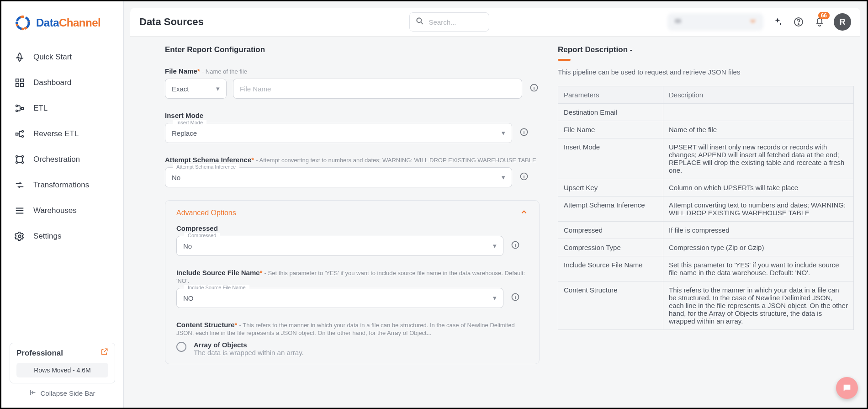 Image resolution: width=868 pixels, height=409 pixels. What do you see at coordinates (706, 269) in the screenshot?
I see `table-row: Include Source File NameSet this paramet…` at bounding box center [706, 269].